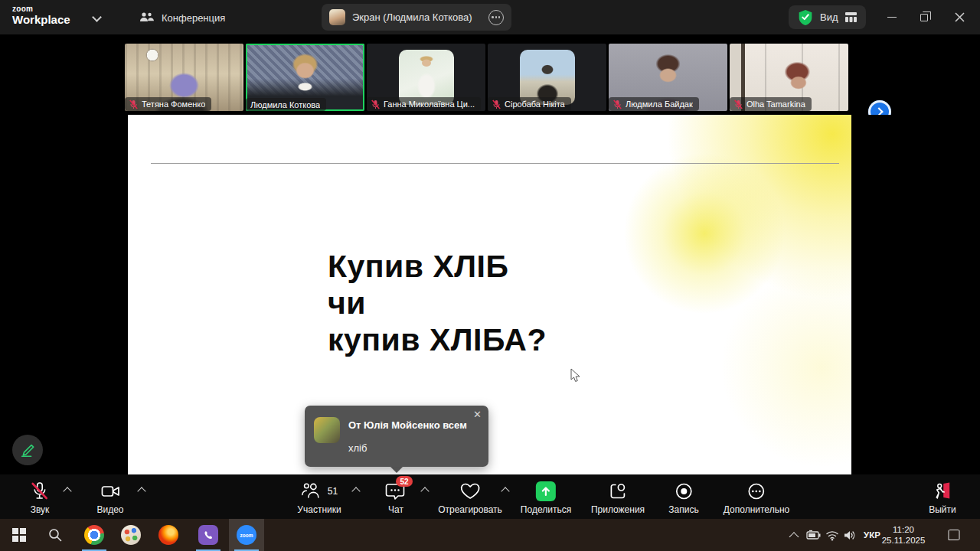 The width and height of the screenshot is (980, 551). What do you see at coordinates (396, 498) in the screenshot?
I see `chat-button: 52 Чат` at bounding box center [396, 498].